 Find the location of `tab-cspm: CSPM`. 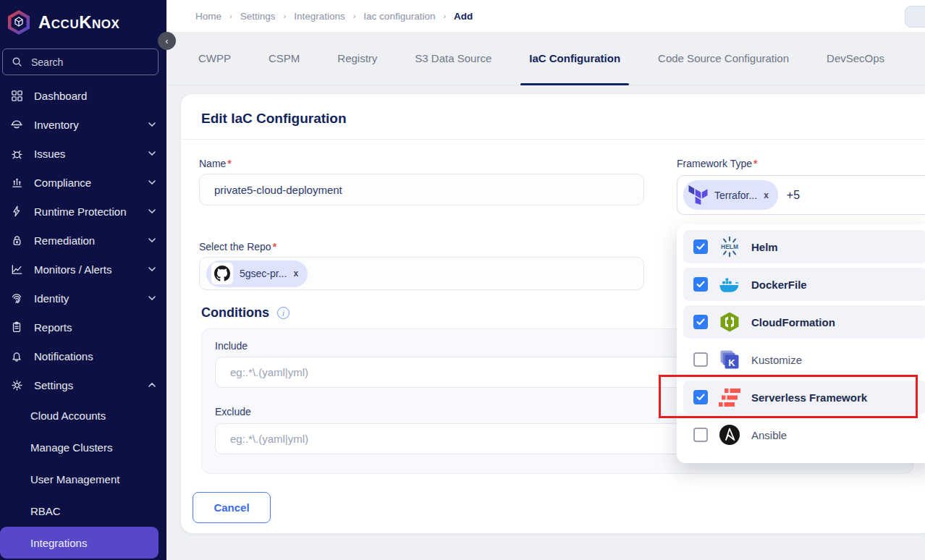

tab-cspm: CSPM is located at coordinates (284, 58).